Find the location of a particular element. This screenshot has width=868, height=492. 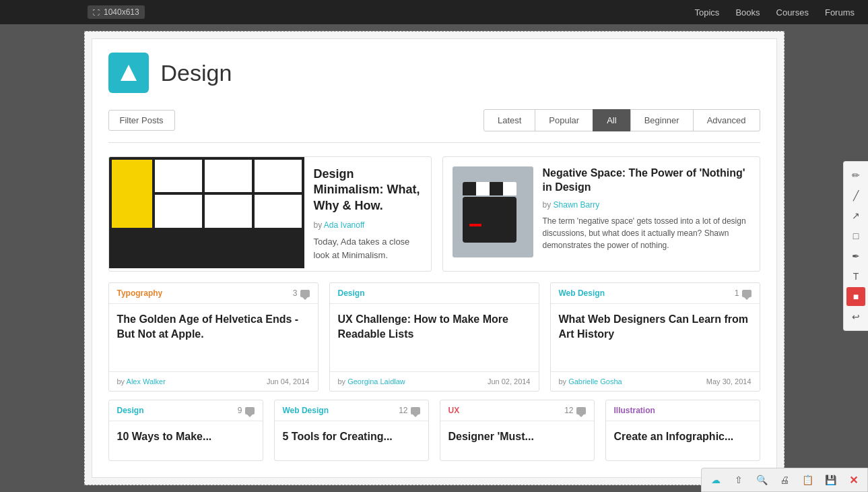

nav-courses: Courses is located at coordinates (793, 12).